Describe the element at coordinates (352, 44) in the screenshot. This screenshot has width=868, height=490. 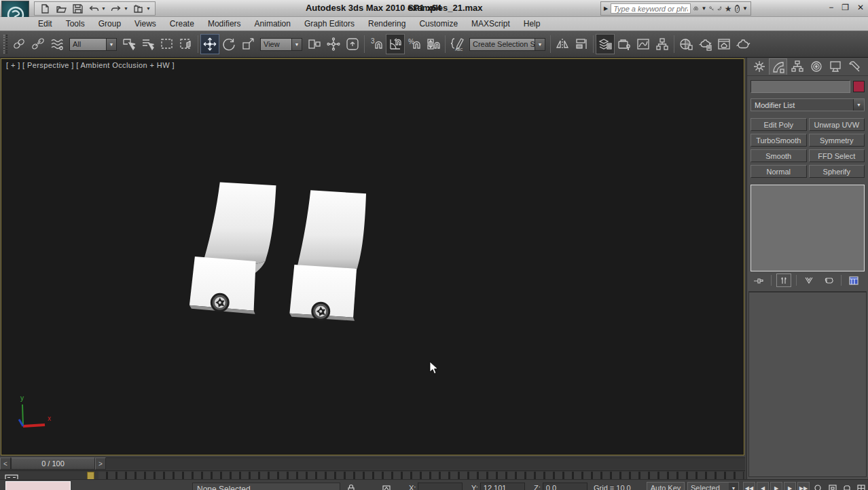
I see `keyboard-shortcut-override-button` at that location.